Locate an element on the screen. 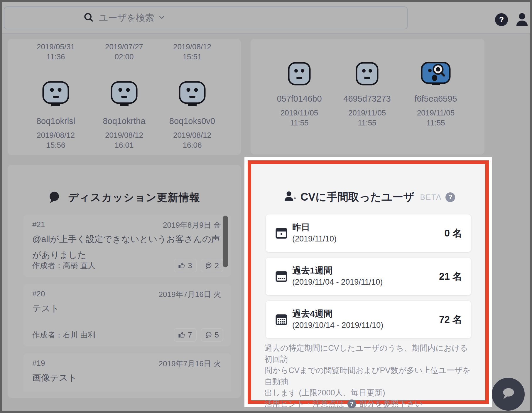 The height and width of the screenshot is (413, 532). beta-badge: BETA is located at coordinates (430, 197).